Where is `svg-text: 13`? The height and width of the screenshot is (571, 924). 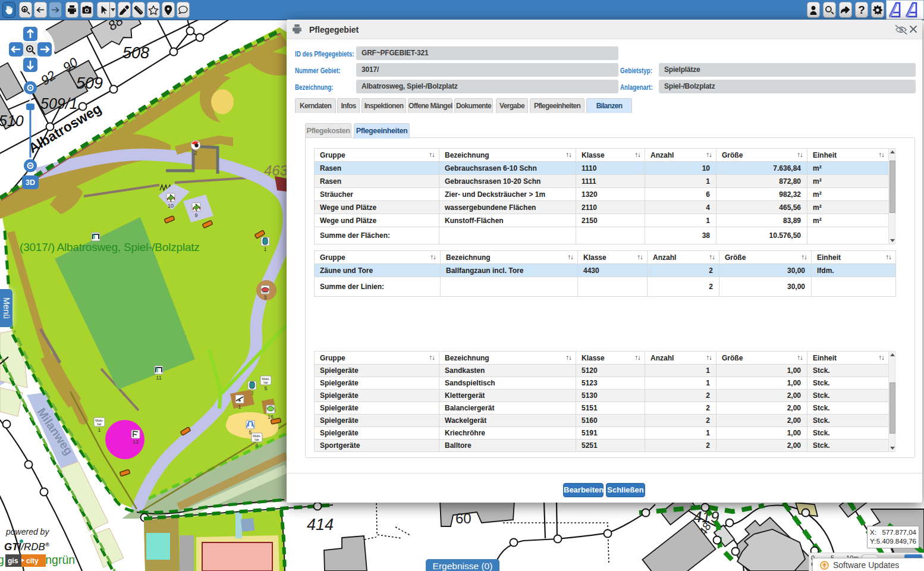 svg-text: 13 is located at coordinates (136, 442).